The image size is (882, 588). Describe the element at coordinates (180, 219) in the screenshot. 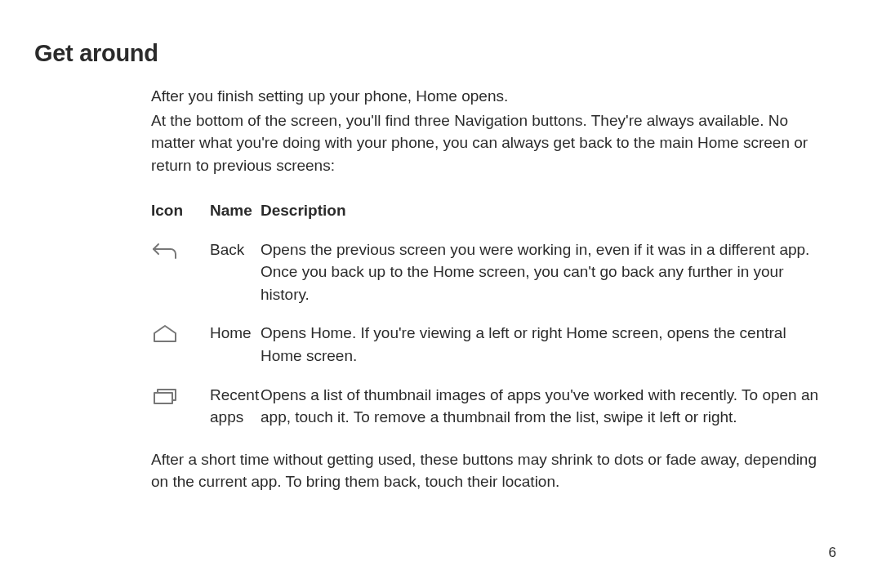

I see `col-header-icon: Icon` at that location.